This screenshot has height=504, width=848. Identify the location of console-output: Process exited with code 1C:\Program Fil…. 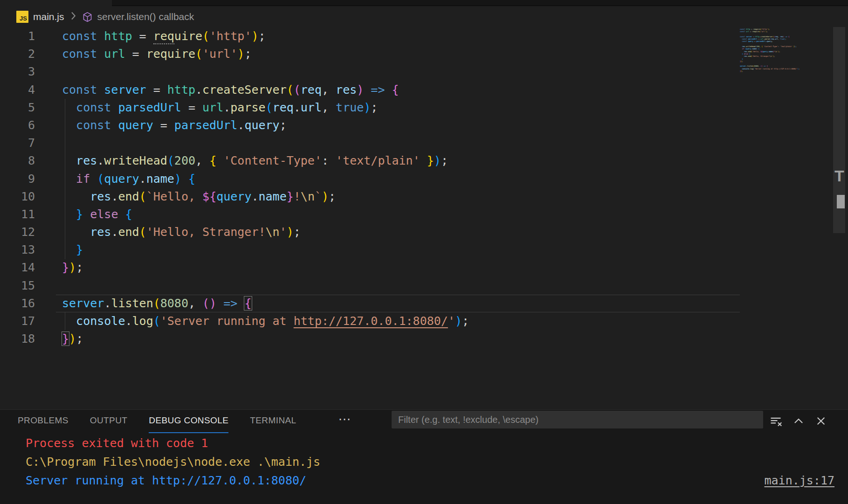
(173, 462).